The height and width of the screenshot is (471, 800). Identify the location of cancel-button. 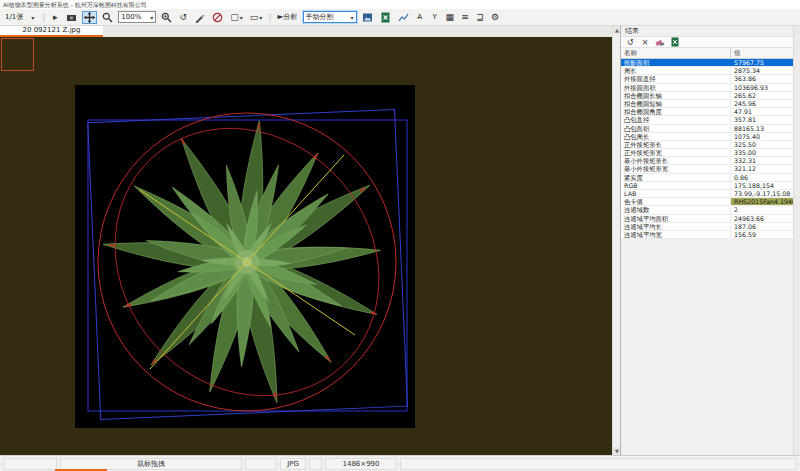
(218, 18).